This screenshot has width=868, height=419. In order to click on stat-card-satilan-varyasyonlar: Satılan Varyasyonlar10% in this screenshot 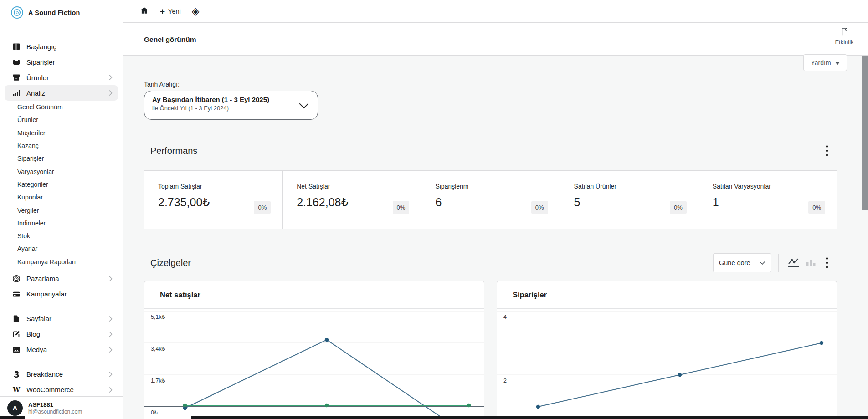, I will do `click(768, 199)`.